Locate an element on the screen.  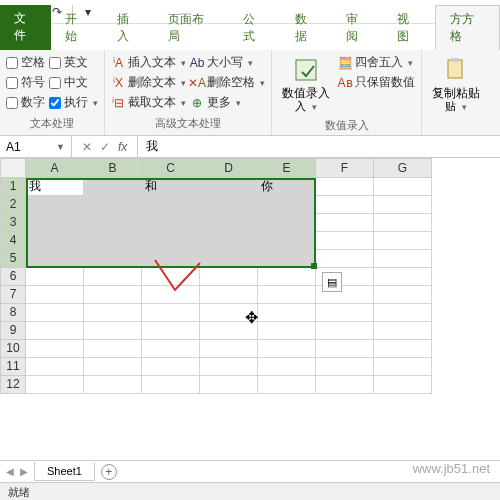
chk-space: 空格 is located at coordinates (26, 62).